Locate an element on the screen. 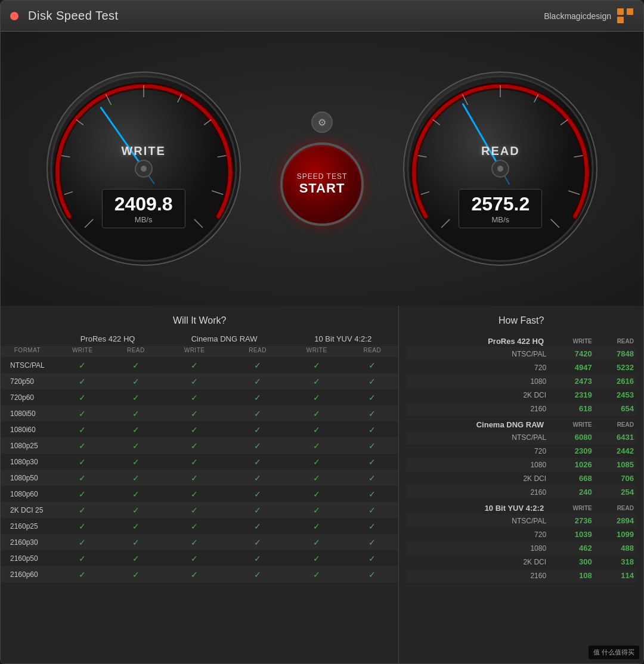 The height and width of the screenshot is (664, 644). wiw-row: 2160p60✓✓✓✓✓✓ is located at coordinates (199, 575).